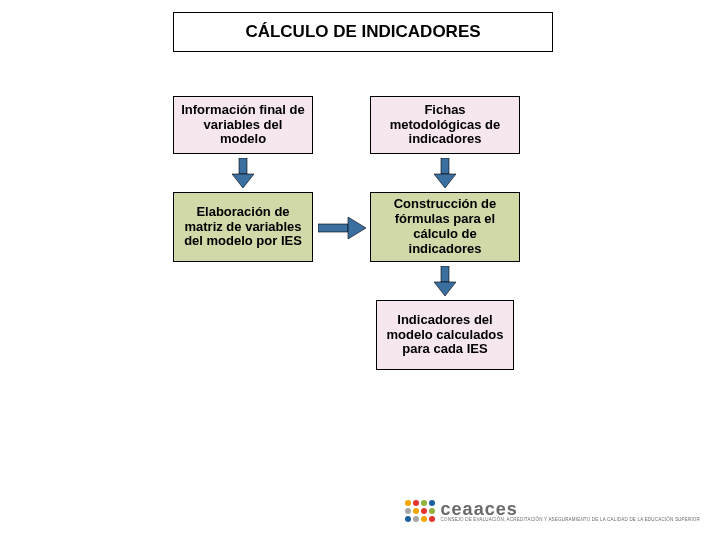  I want to click on node-fichas: Fichas metodológicas de indicadores, so click(445, 125).